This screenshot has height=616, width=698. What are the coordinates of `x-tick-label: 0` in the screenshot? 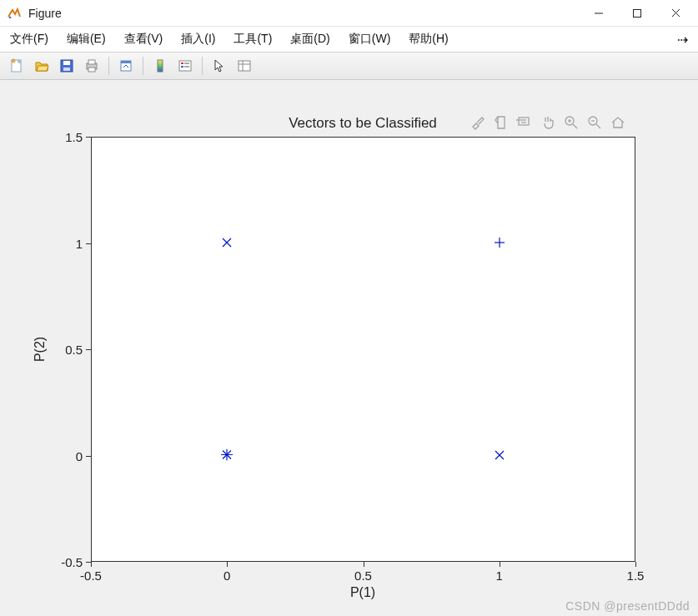 It's located at (227, 575).